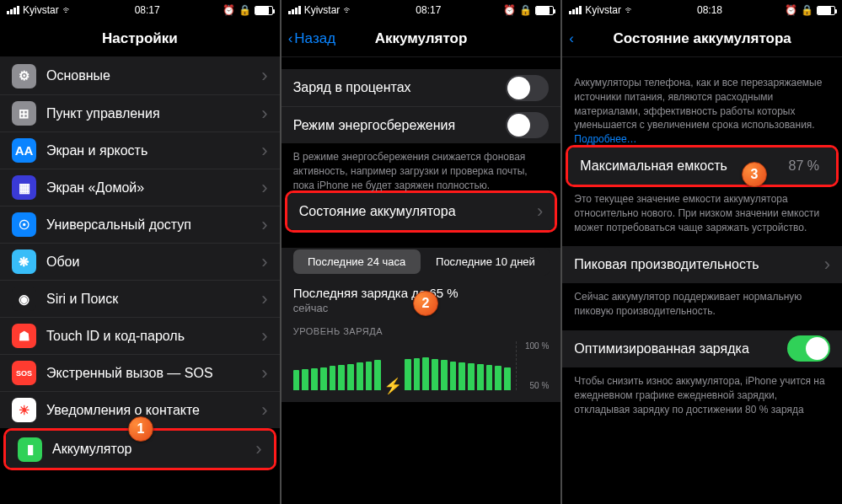  What do you see at coordinates (24, 298) in the screenshot?
I see `row-icon: ◉` at bounding box center [24, 298].